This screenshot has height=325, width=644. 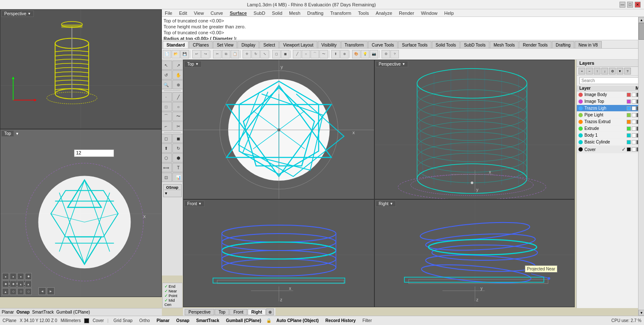 What do you see at coordinates (356, 54) in the screenshot?
I see `tb-render: 🎨` at bounding box center [356, 54].